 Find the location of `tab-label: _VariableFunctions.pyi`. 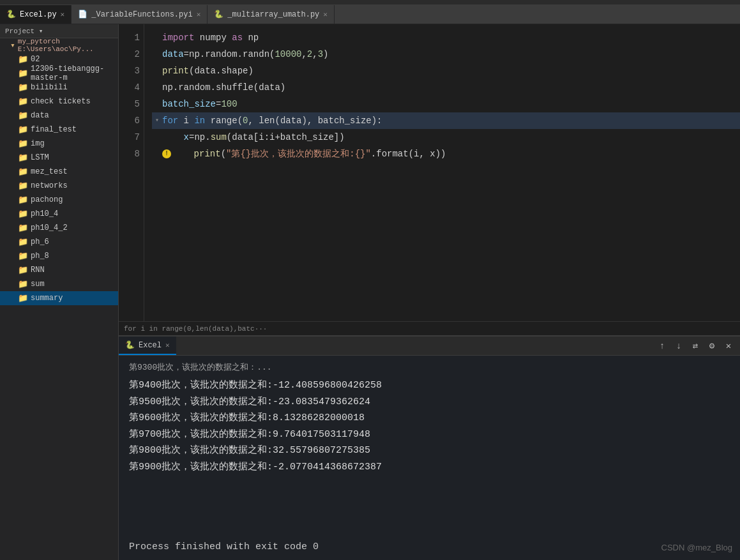

tab-label: _VariableFunctions.pyi is located at coordinates (142, 15).